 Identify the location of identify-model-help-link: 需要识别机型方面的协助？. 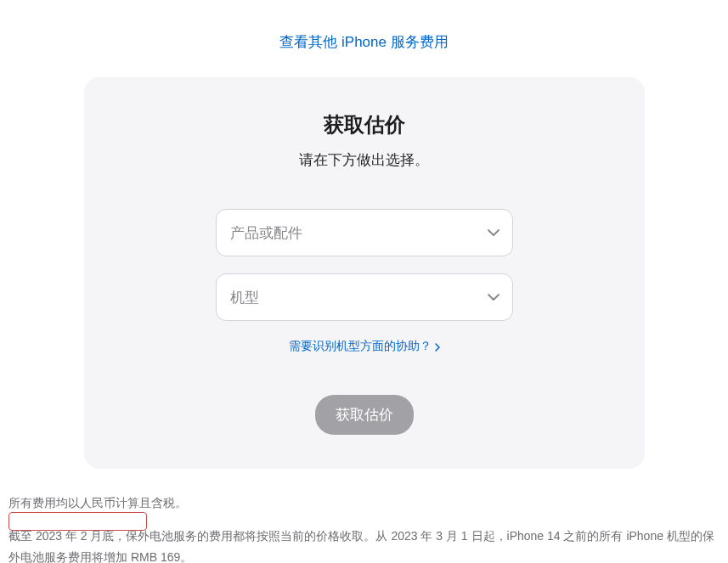
(364, 346).